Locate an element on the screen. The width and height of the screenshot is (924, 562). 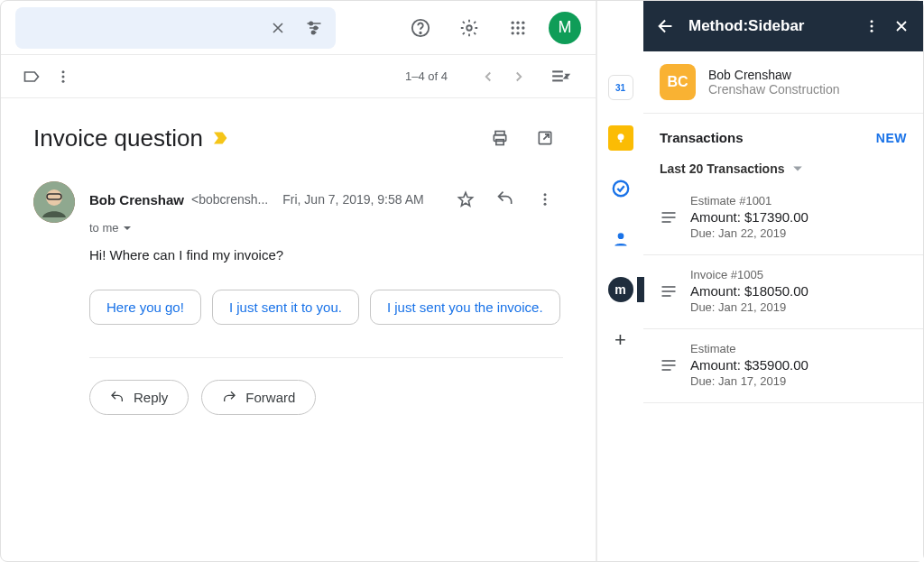
smart-reply-chip: I just sent it to you. is located at coordinates (285, 307).